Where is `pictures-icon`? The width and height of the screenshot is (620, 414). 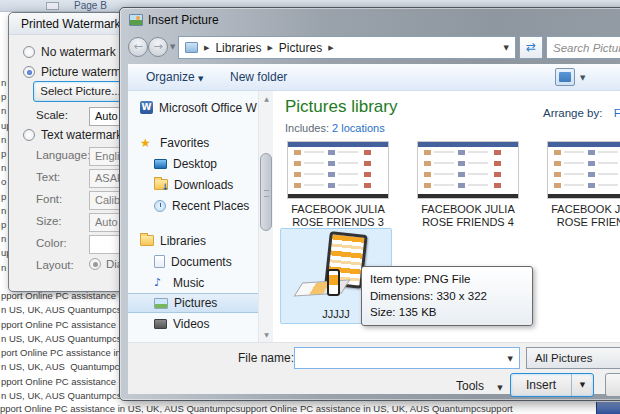 pictures-icon is located at coordinates (161, 304).